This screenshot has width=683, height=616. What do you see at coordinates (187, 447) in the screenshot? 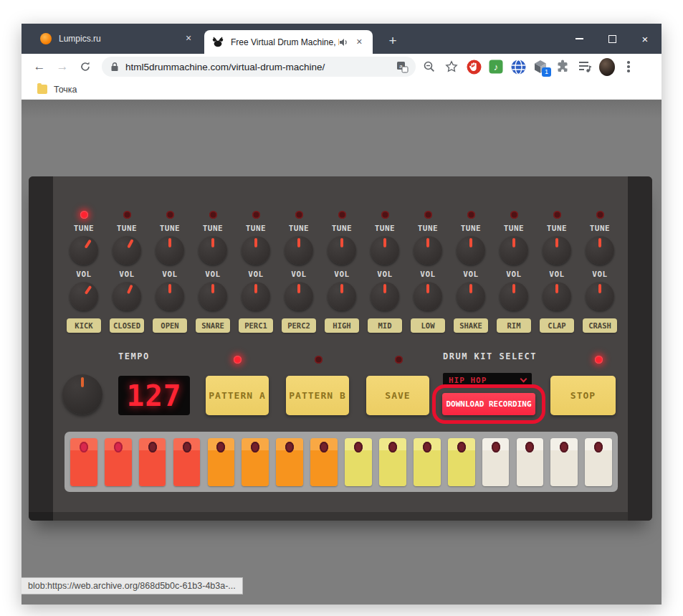
I see `pad-led` at bounding box center [187, 447].